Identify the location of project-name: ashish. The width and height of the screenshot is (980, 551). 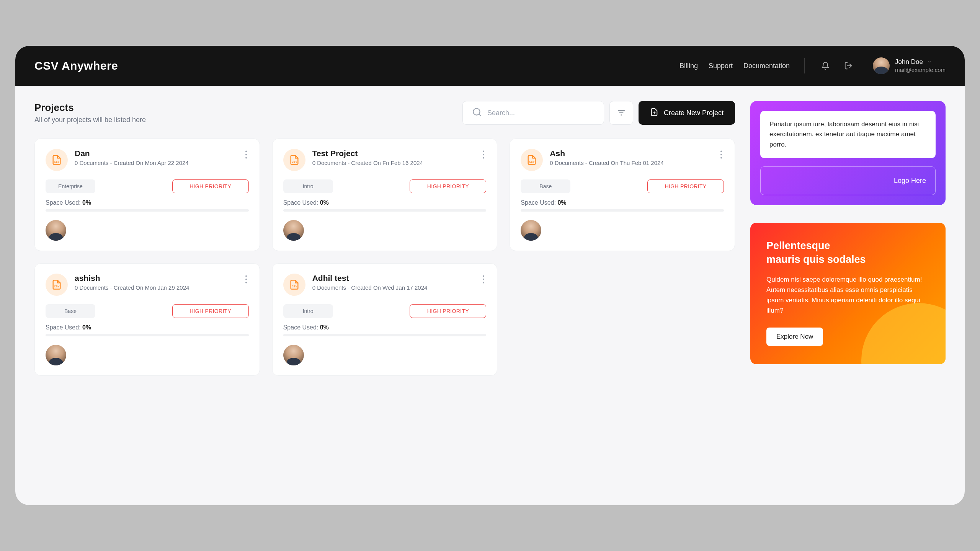
(155, 278).